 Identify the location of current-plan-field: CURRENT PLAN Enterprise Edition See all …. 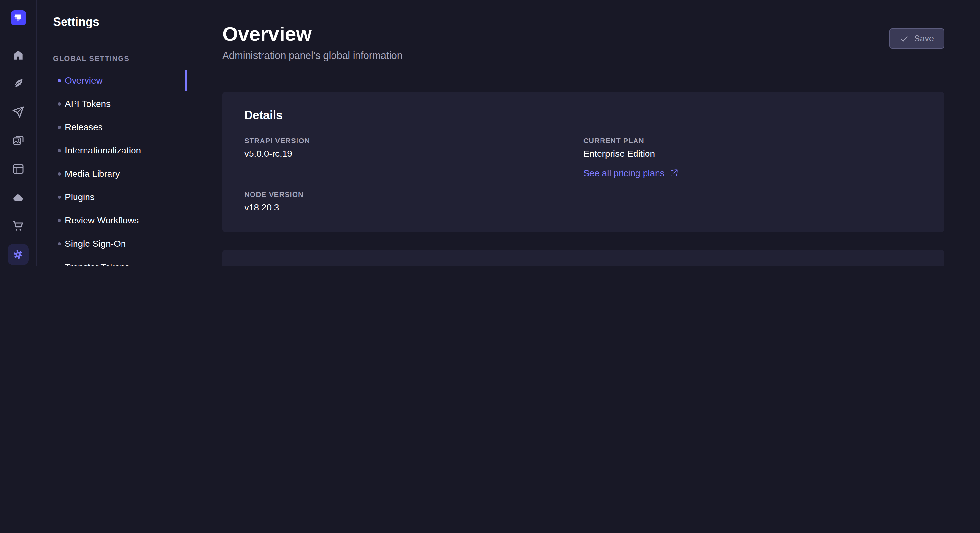
(752, 157).